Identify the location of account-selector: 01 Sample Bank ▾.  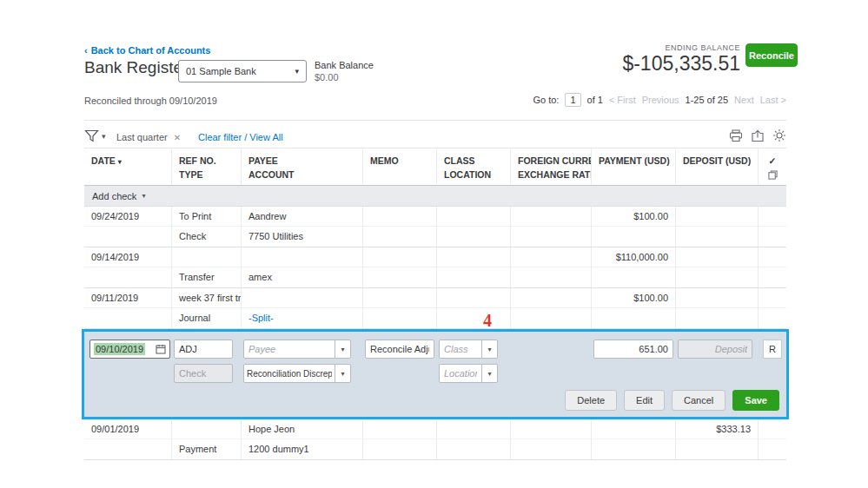
(242, 71).